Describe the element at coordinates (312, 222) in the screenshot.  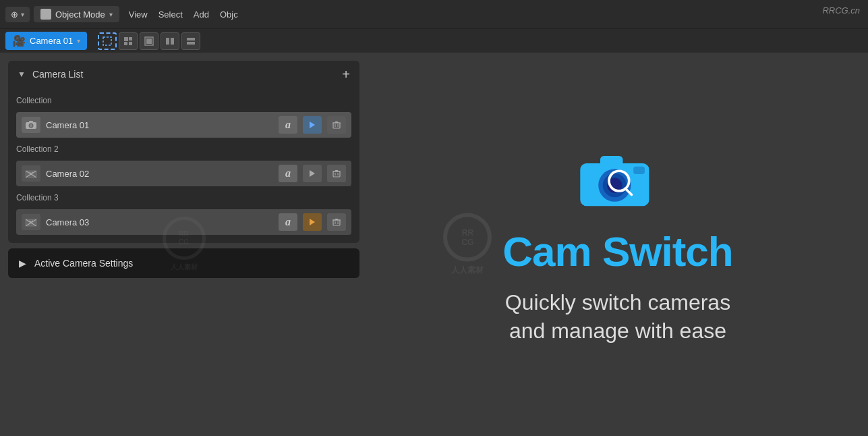
I see `camera-03-switch-btn` at that location.